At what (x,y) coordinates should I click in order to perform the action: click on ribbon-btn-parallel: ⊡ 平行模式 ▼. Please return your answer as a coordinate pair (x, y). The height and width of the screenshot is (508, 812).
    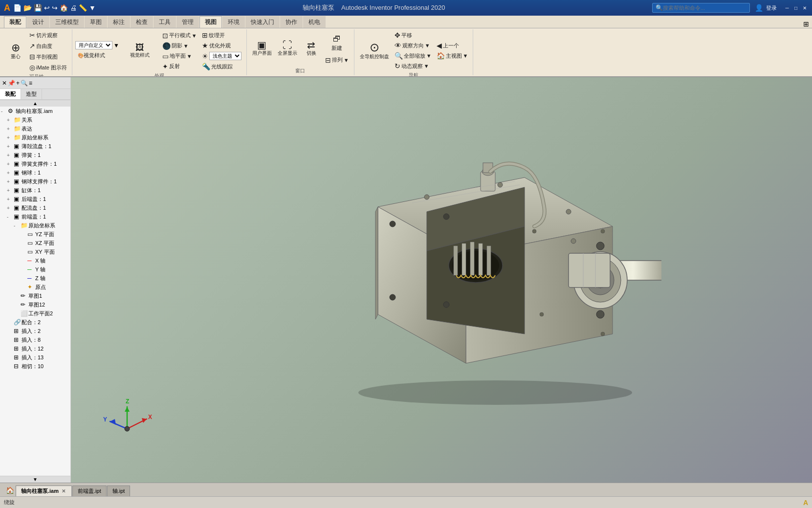
    Looking at the image, I should click on (180, 36).